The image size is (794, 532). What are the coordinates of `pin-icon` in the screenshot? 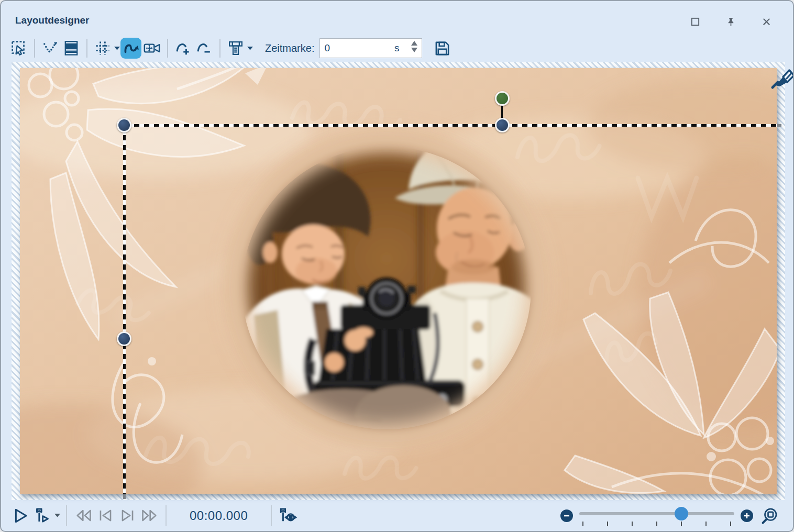 It's located at (731, 22).